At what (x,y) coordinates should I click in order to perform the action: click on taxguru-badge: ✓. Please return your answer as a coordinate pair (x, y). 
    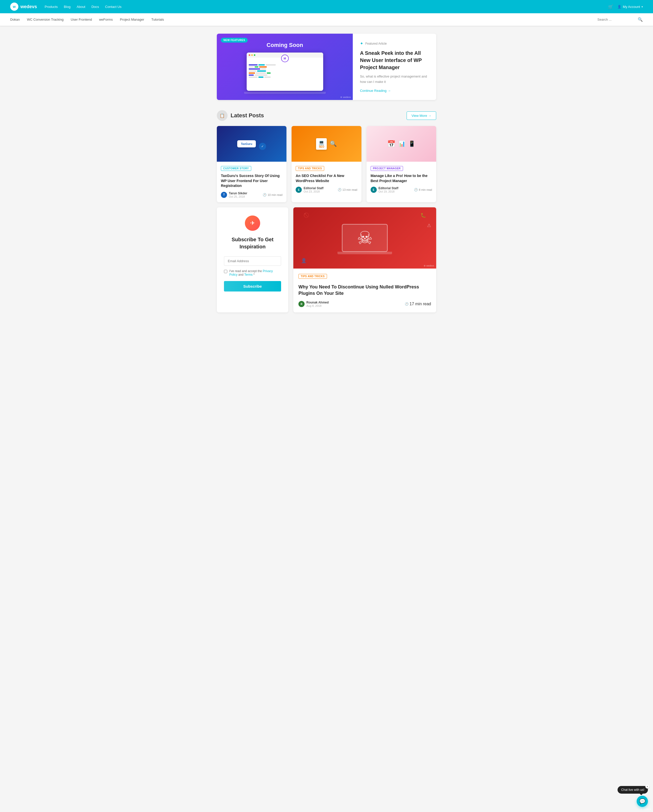
    Looking at the image, I should click on (262, 146).